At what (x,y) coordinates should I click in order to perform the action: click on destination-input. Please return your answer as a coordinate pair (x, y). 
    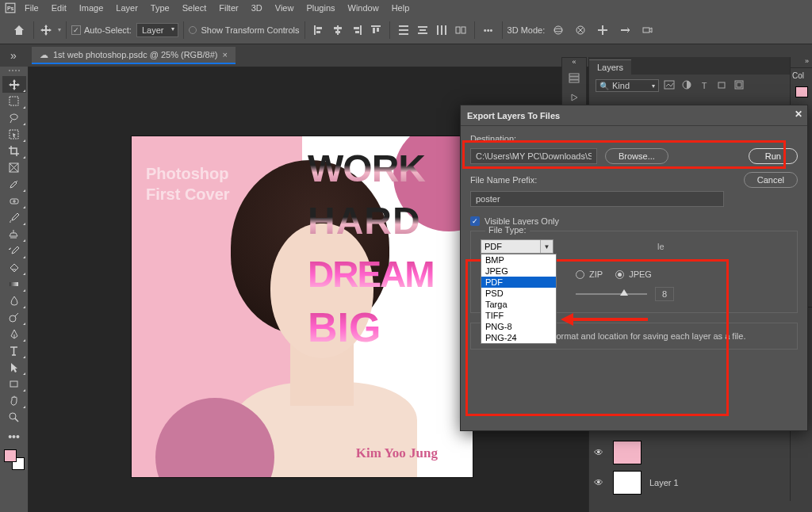
    Looking at the image, I should click on (534, 156).